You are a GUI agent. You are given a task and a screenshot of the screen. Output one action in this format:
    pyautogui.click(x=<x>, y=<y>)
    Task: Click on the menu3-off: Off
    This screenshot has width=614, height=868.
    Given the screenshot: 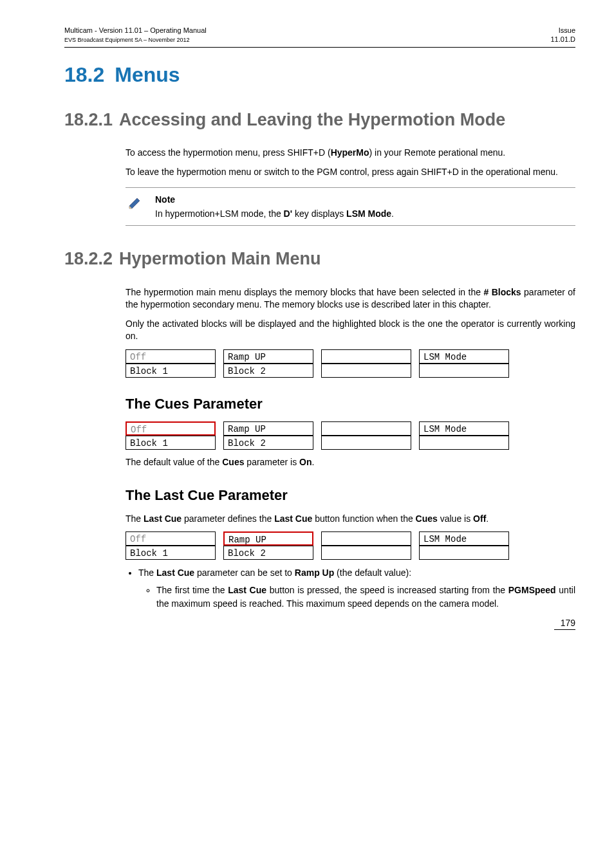 What is the action you would take?
    pyautogui.click(x=171, y=539)
    